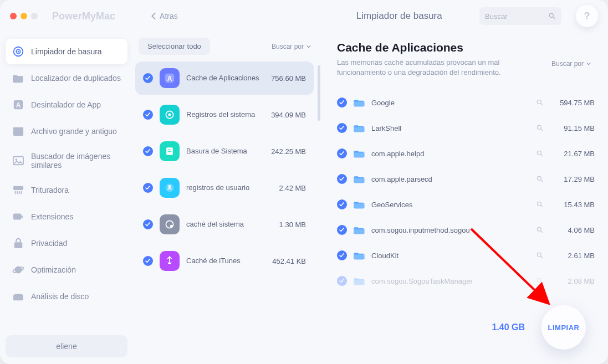 The image size is (608, 364). What do you see at coordinates (50, 190) in the screenshot?
I see `sidebar-item-label: Trituradora` at bounding box center [50, 190].